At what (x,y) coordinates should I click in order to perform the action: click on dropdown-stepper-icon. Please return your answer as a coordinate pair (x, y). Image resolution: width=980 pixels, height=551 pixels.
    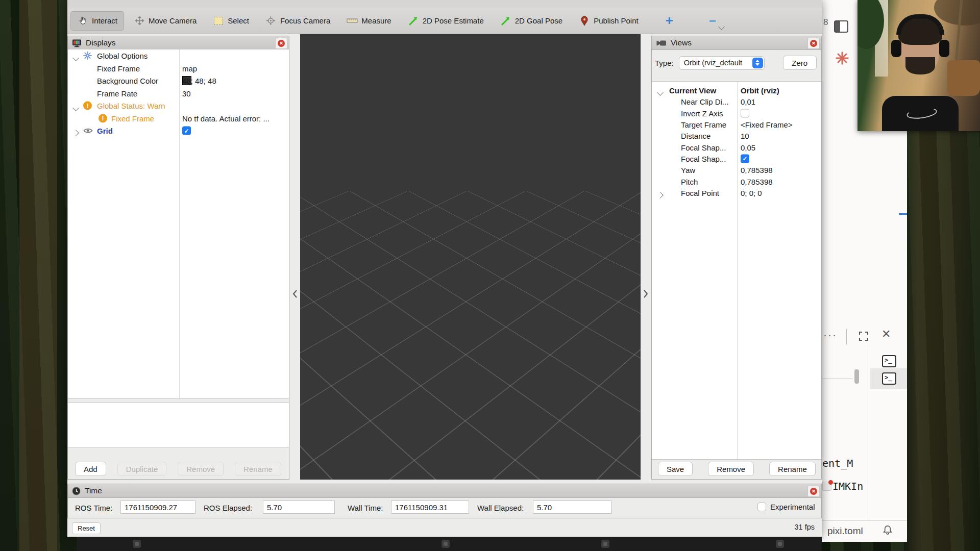
    Looking at the image, I should click on (757, 63).